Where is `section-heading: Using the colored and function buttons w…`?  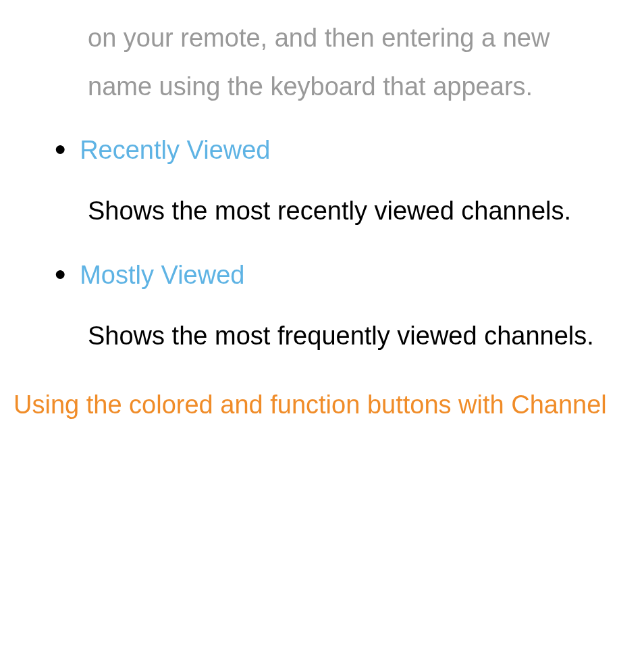 section-heading: Using the colored and function buttons w… is located at coordinates (315, 405).